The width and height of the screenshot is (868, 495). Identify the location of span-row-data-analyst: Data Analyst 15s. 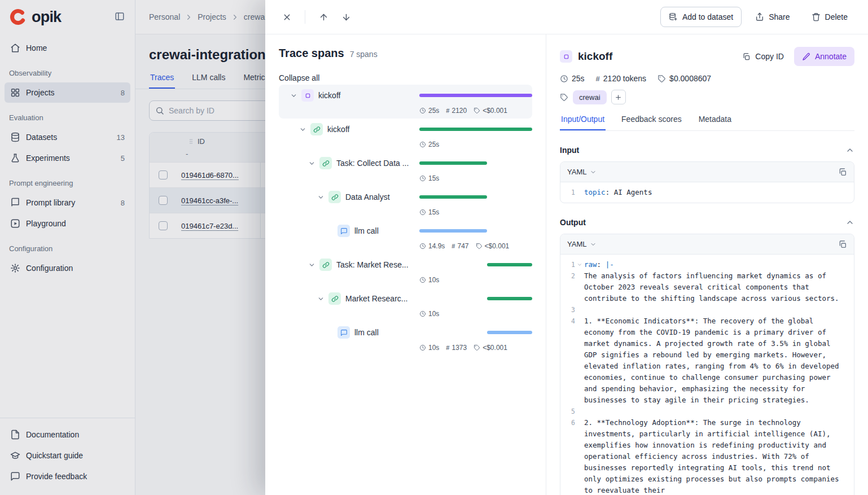
(405, 203).